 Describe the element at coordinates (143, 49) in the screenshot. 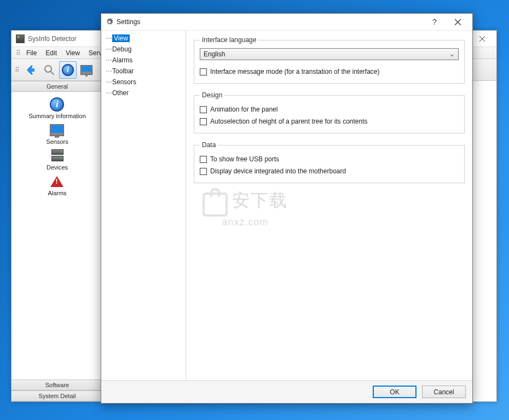

I see `tree-debug: ⋯Debug` at that location.